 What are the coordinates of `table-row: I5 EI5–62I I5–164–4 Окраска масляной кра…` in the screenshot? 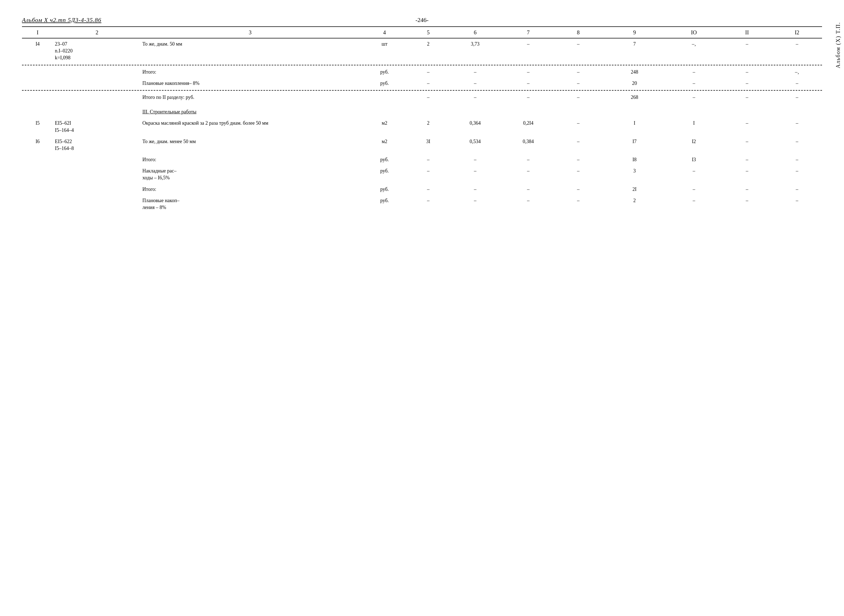 It's located at (422, 127).